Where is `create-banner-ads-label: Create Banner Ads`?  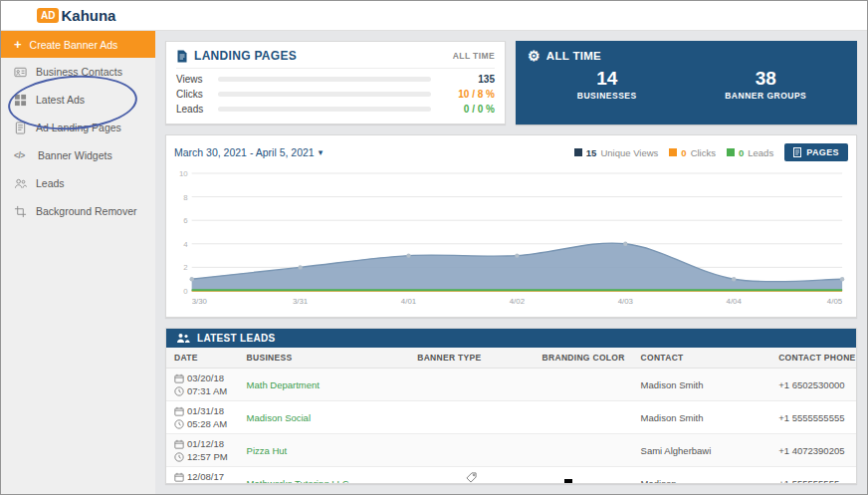 create-banner-ads-label: Create Banner Ads is located at coordinates (74, 45).